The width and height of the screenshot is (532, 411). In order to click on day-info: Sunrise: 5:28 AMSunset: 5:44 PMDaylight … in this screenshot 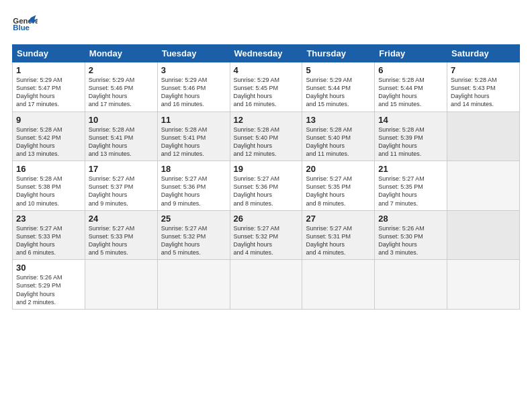, I will do `click(402, 92)`.